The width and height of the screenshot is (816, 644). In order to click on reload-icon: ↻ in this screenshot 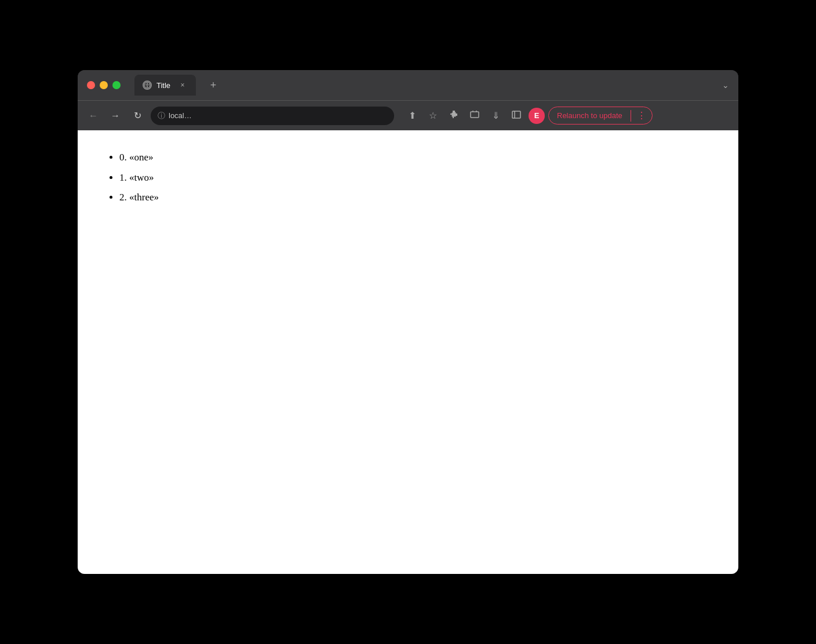, I will do `click(138, 116)`.